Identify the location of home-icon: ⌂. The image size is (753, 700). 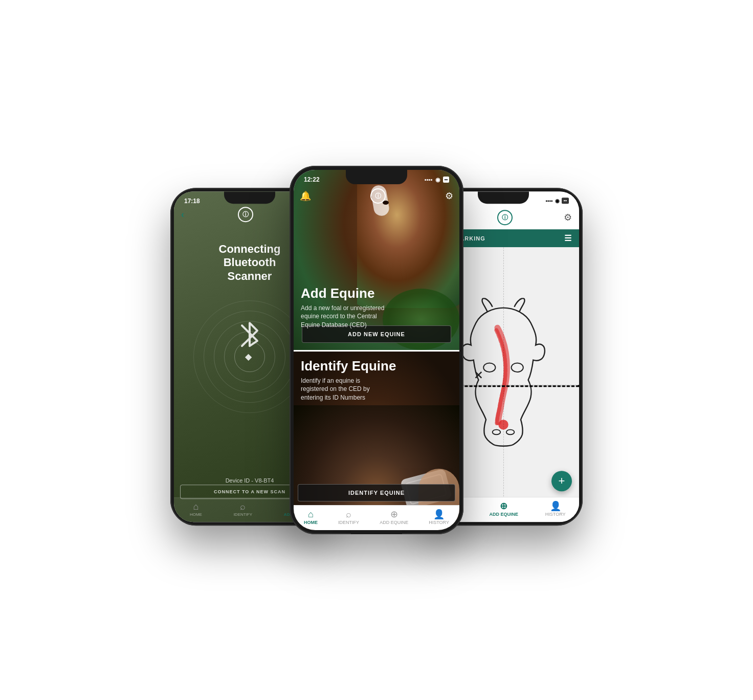
(195, 507).